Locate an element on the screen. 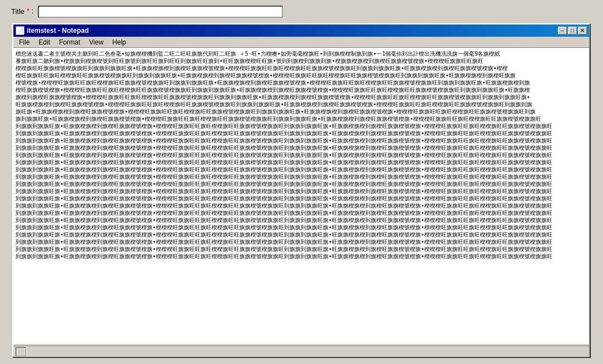 Image resolution: width=603 pixels, height=364 pixels. close-button: ✕ is located at coordinates (582, 31).